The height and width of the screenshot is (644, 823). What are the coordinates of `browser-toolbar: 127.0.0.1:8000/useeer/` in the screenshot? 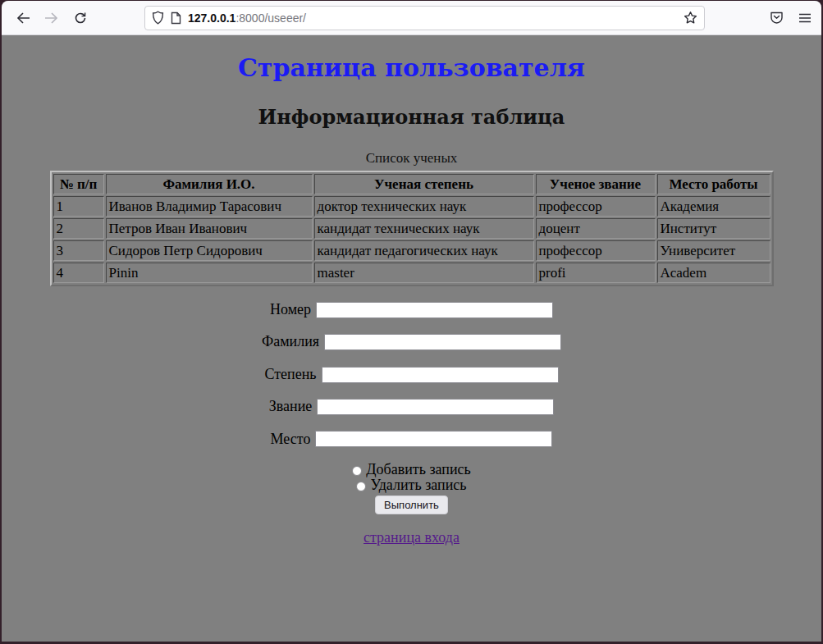 It's located at (412, 18).